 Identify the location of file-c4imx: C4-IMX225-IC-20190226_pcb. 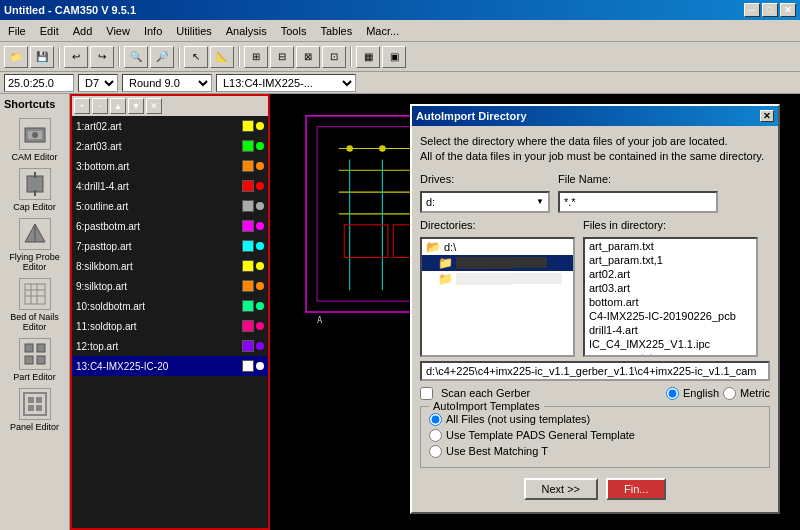
(670, 316).